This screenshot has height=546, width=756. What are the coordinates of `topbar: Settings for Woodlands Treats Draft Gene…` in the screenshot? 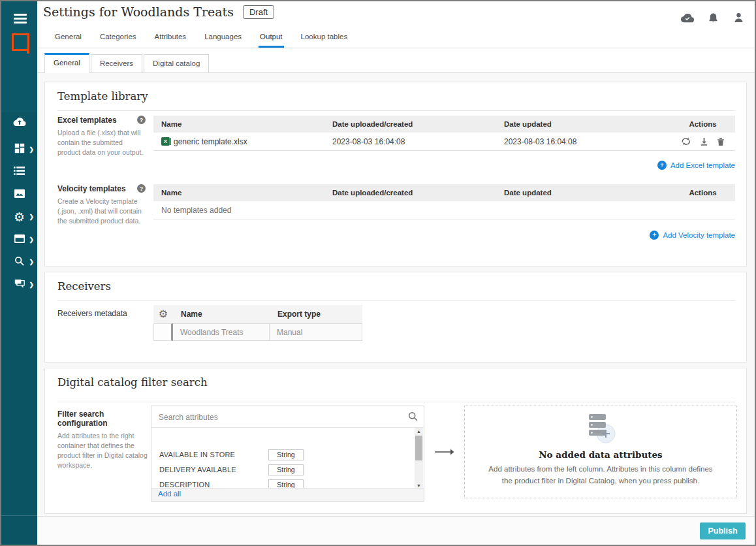 It's located at (396, 25).